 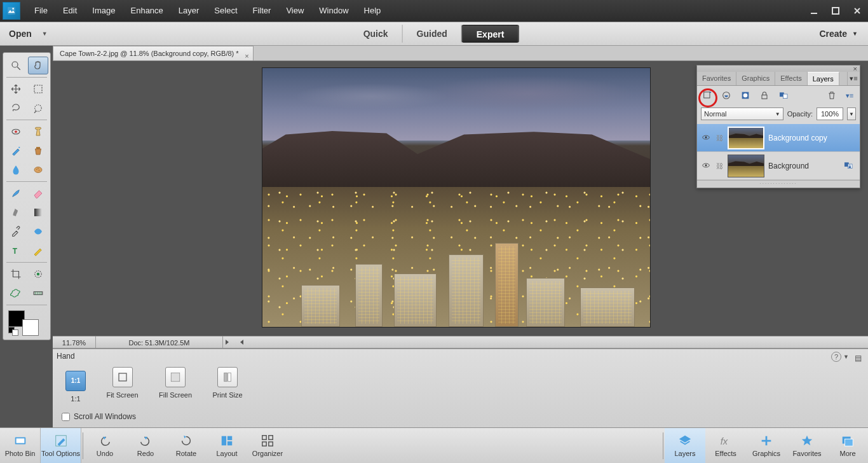 What do you see at coordinates (745, 95) in the screenshot?
I see `adjustment-layer-icon` at bounding box center [745, 95].